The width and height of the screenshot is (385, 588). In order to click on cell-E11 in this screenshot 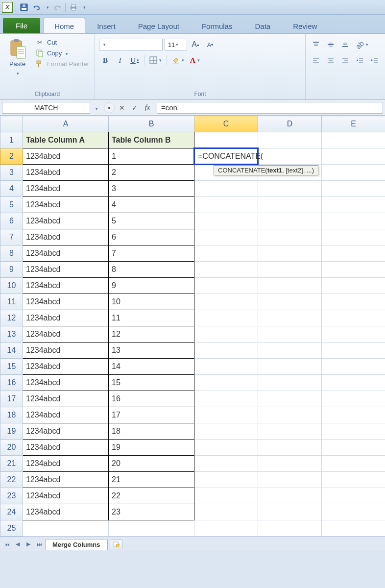, I will do `click(354, 302)`.